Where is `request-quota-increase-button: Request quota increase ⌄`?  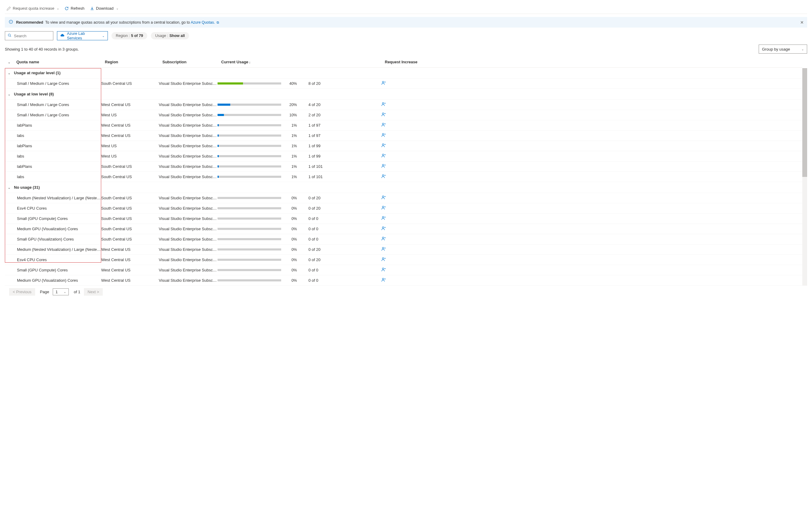
request-quota-increase-button: Request quota increase ⌄ is located at coordinates (33, 8).